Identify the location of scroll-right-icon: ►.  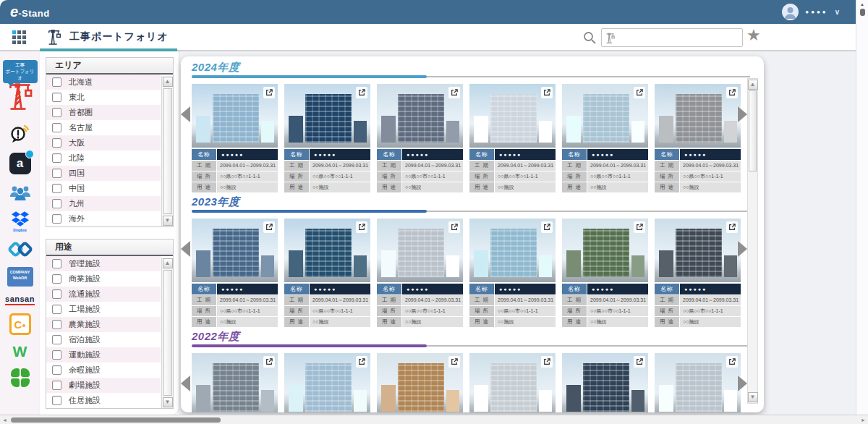
(864, 420).